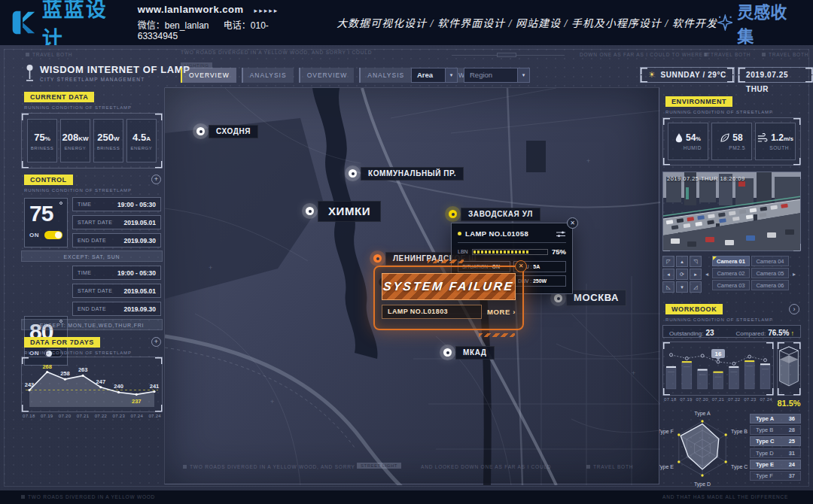 This screenshot has height=504, width=813. Describe the element at coordinates (775, 475) in the screenshot. I see `type-row-f: Type F37` at that location.